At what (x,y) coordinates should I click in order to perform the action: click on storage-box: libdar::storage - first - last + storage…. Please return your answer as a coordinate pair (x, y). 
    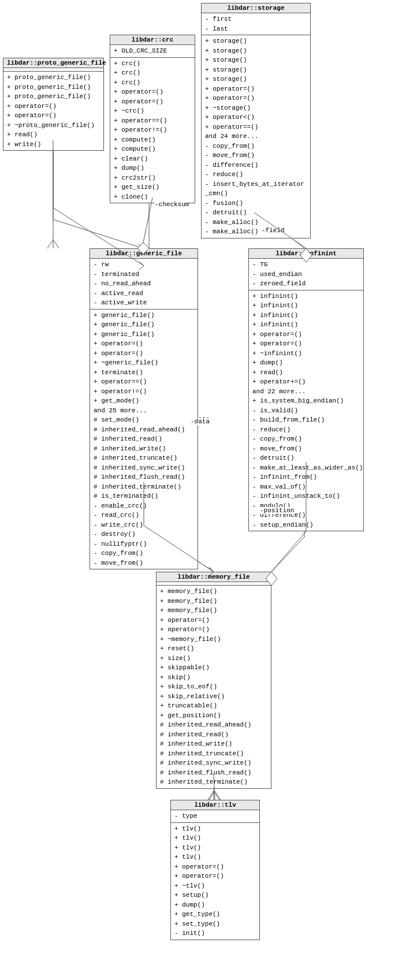
    Looking at the image, I should click on (256, 121).